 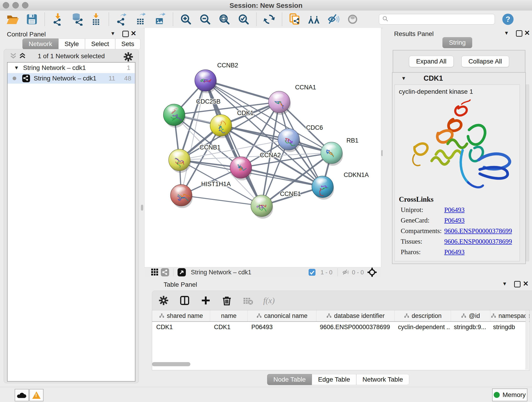 What do you see at coordinates (222, 201) in the screenshot?
I see `edge-HIST1H1A-CCNE1` at bounding box center [222, 201].